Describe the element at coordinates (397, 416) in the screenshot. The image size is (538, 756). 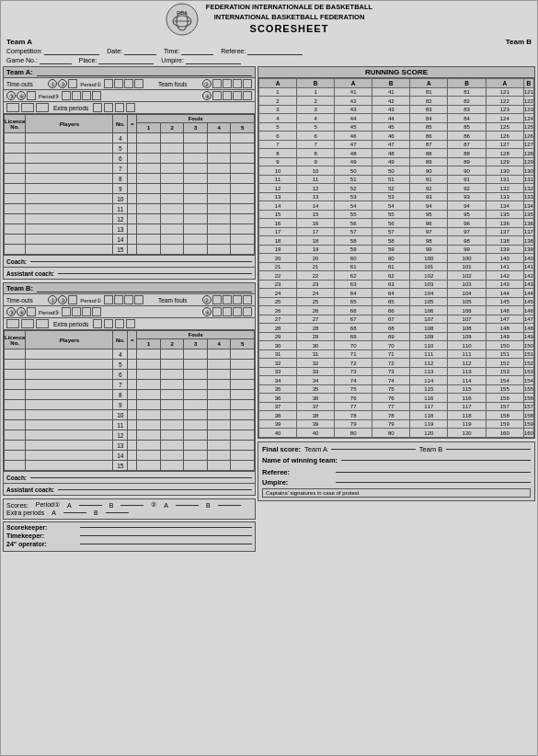
I see `list-item: 38387878118118158158` at that location.